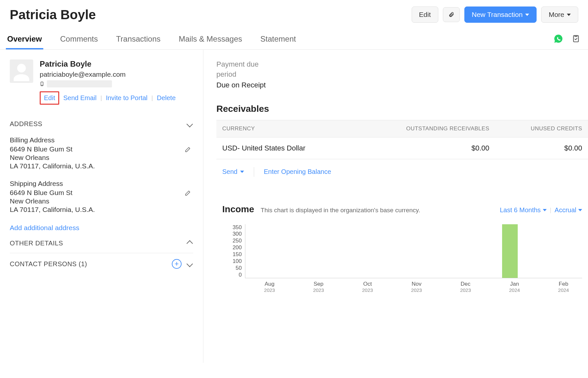  What do you see at coordinates (177, 264) in the screenshot?
I see `add-contact-person-button: +` at bounding box center [177, 264].